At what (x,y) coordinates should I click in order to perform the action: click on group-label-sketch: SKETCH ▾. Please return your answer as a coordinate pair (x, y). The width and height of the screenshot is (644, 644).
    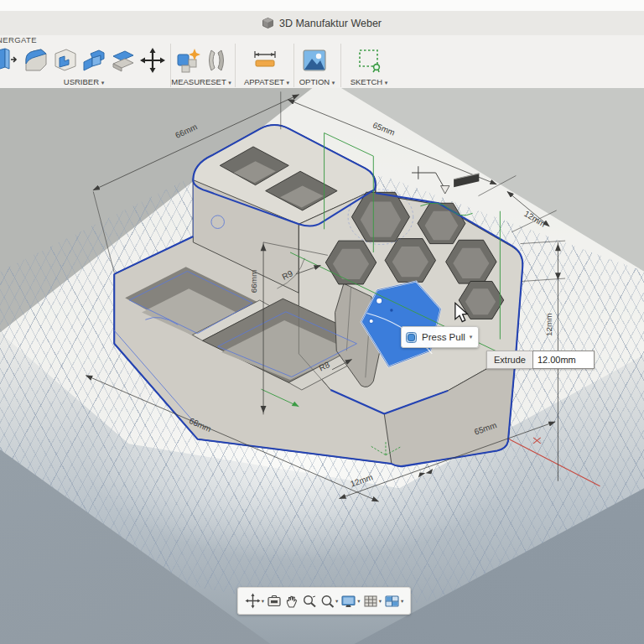
    Looking at the image, I should click on (369, 82).